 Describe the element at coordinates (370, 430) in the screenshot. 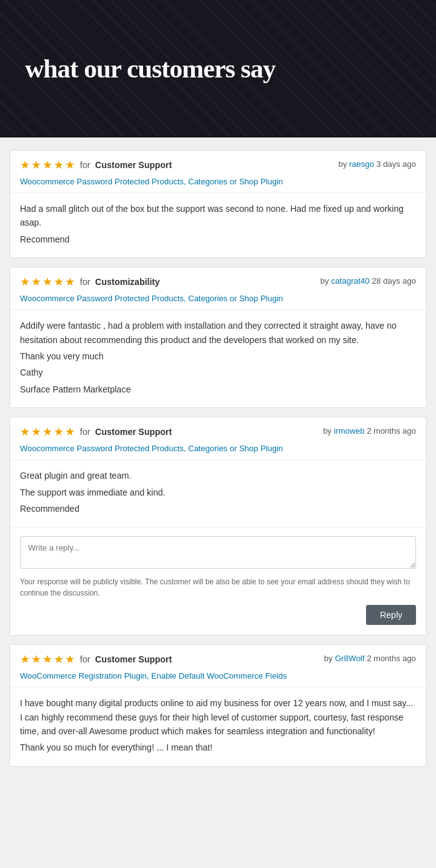

I see `review-meta: by irmoweb 2 months ago` at that location.